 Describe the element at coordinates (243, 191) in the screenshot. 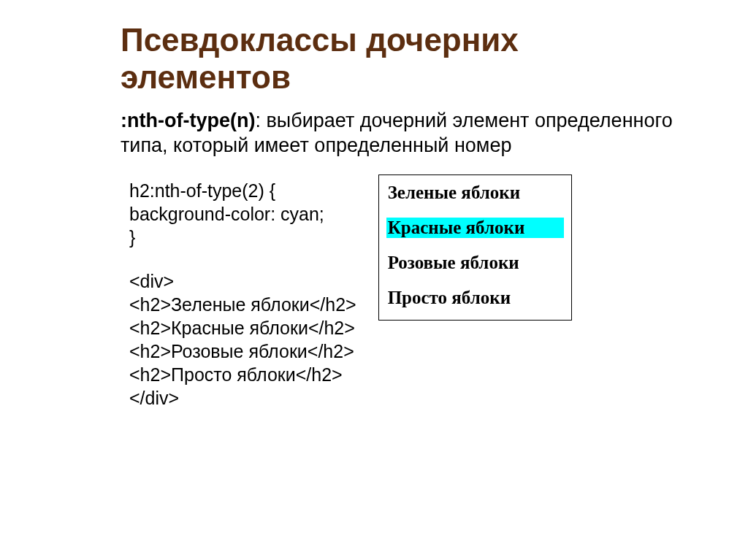

I see `css-line: h2:nth-of-type(2) {` at that location.